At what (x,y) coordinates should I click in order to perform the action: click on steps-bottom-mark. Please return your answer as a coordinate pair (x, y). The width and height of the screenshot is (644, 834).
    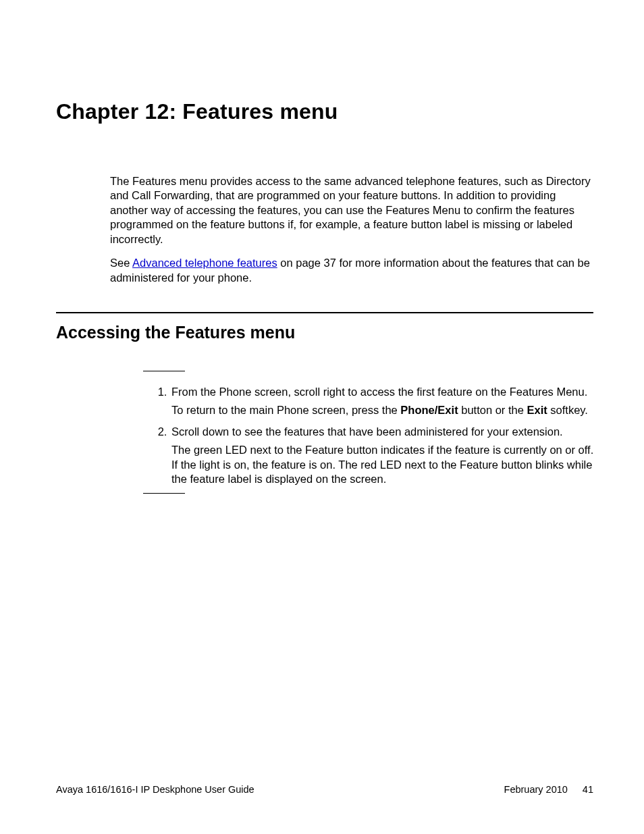
    Looking at the image, I should click on (164, 493).